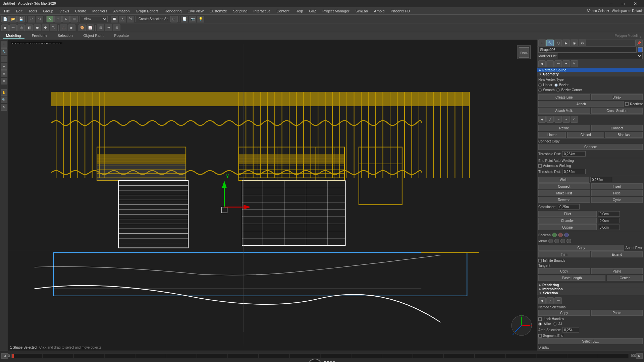 This screenshot has height=362, width=644. I want to click on sidebar-utilities: ⚙, so click(4, 81).